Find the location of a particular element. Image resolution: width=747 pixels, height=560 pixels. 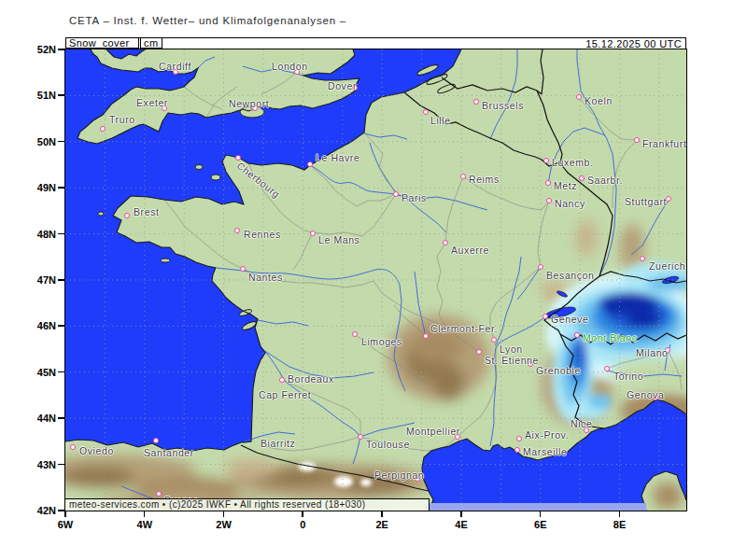

lat-tick-label: 50N is located at coordinates (38, 142).